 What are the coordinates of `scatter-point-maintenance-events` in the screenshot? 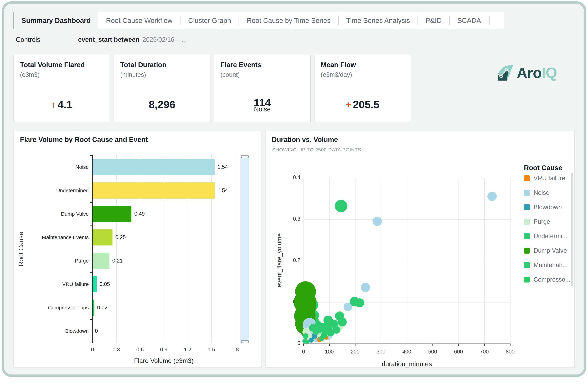 It's located at (313, 328).